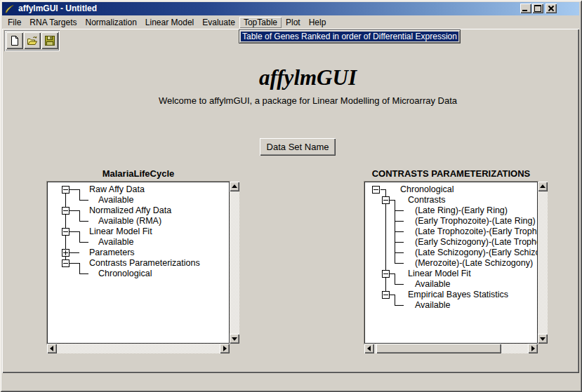 The width and height of the screenshot is (582, 392). I want to click on tree-node: Available (RMA), so click(130, 221).